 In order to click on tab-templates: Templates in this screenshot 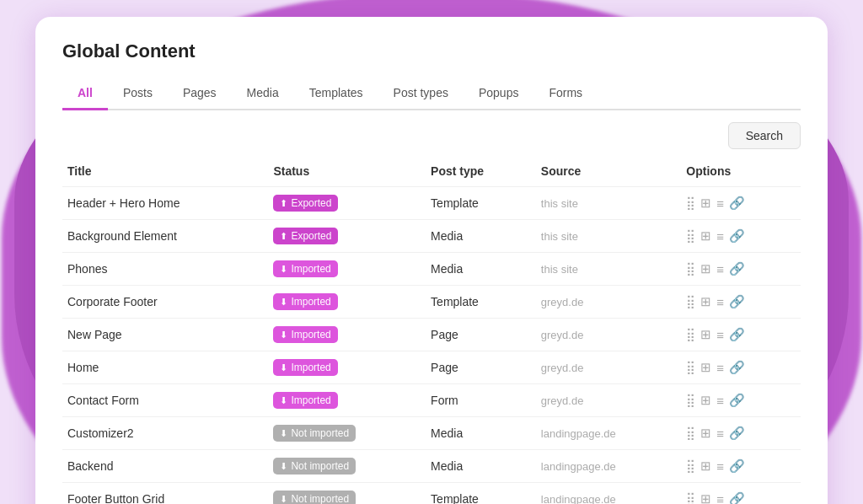, I will do `click(336, 94)`.